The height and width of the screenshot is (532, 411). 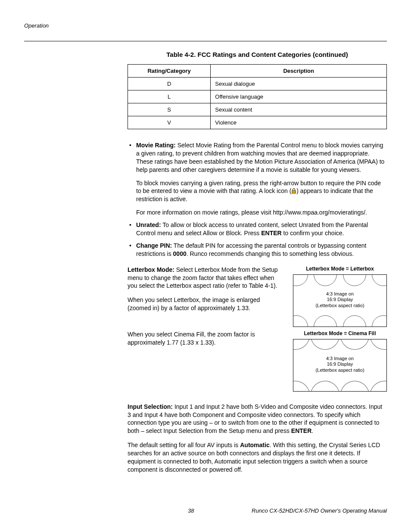 What do you see at coordinates (257, 296) in the screenshot?
I see `letterbox-section-row-1: Letterbox Mode: Select Letterbox Mode fr…` at bounding box center [257, 296].